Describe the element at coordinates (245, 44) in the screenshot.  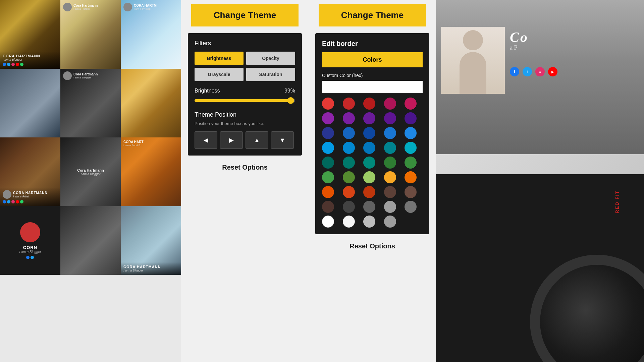
I see `filters-title: Filters` at that location.